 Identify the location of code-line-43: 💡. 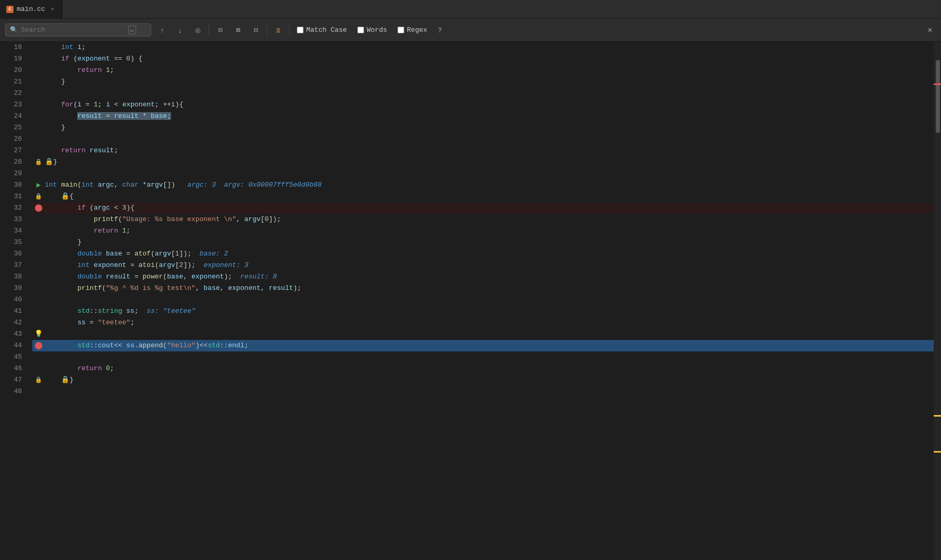
(483, 334).